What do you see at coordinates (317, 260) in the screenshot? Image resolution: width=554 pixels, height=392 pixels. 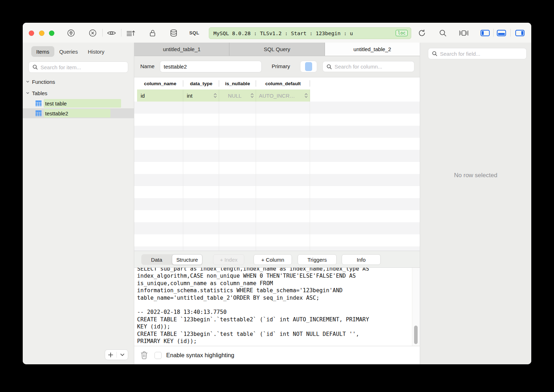 I see `triggers-button: Triggers` at bounding box center [317, 260].